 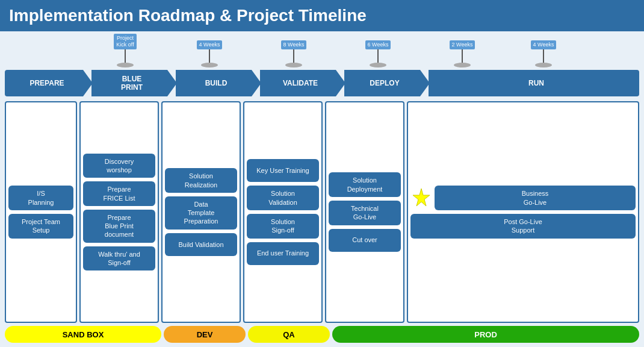 What do you see at coordinates (119, 212) in the screenshot?
I see `blueprint-col: Discoveryworshop PrepareFRICE List Prepa…` at bounding box center [119, 212].